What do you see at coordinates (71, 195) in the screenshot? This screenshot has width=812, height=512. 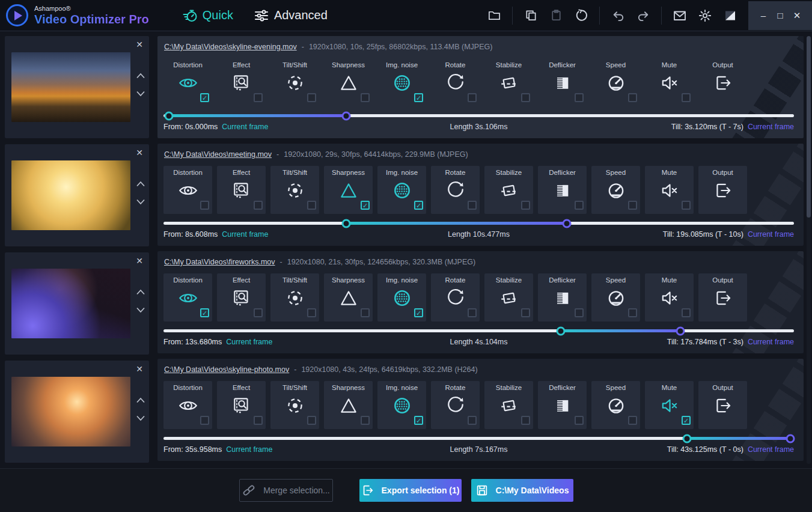 I see `sunset-meeting-thumbnail` at bounding box center [71, 195].